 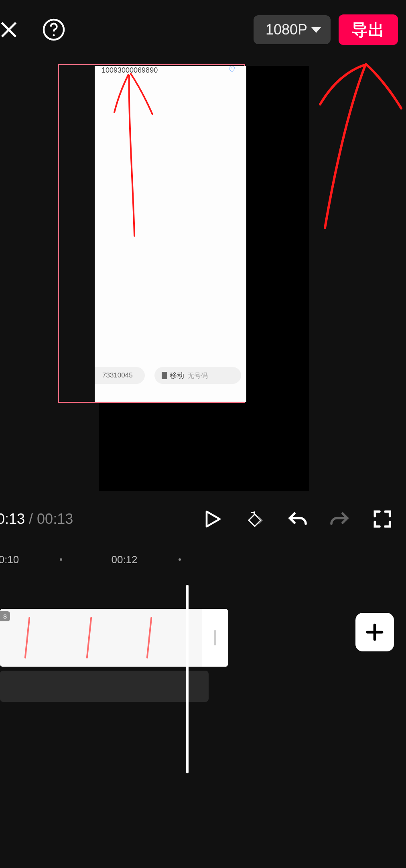 What do you see at coordinates (255, 519) in the screenshot?
I see `keyframe-button` at bounding box center [255, 519].